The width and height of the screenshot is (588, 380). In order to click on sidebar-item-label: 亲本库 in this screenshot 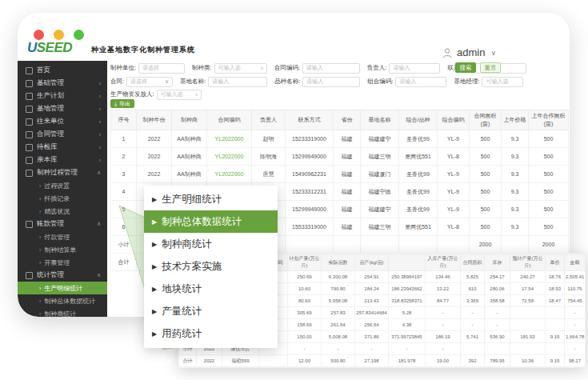, I will do `click(47, 160)`.